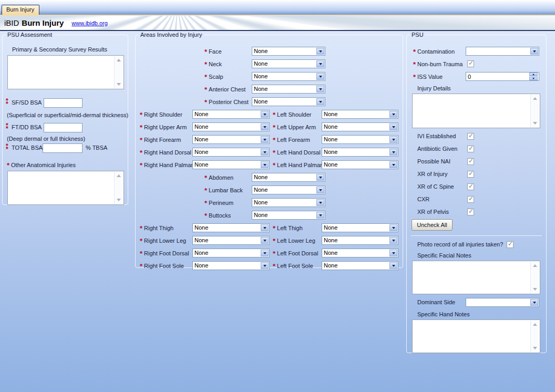 Image resolution: width=555 pixels, height=392 pixels. I want to click on left-thigh-dropdown: None, so click(360, 228).